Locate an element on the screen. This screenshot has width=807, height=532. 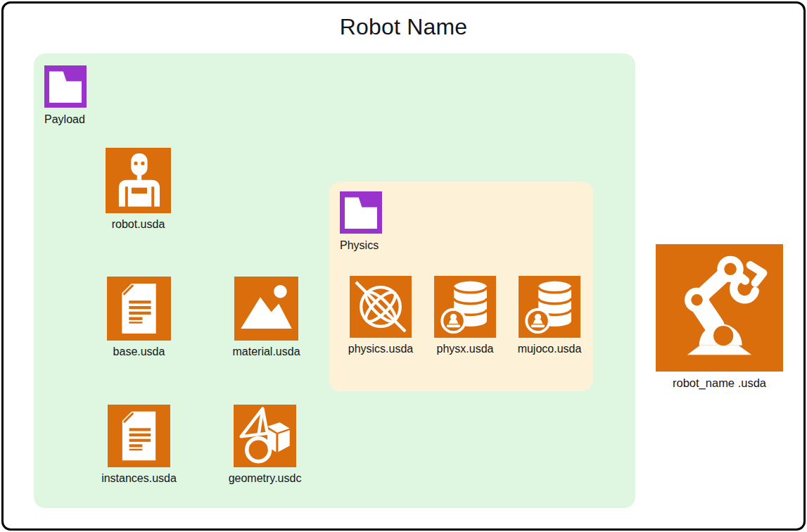
robot-bust-icon is located at coordinates (138, 180).